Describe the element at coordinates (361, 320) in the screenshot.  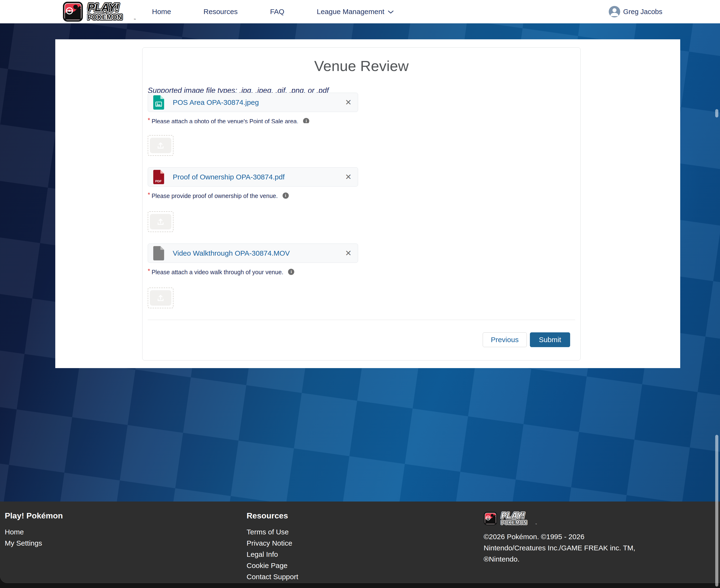
I see `form-divider` at that location.